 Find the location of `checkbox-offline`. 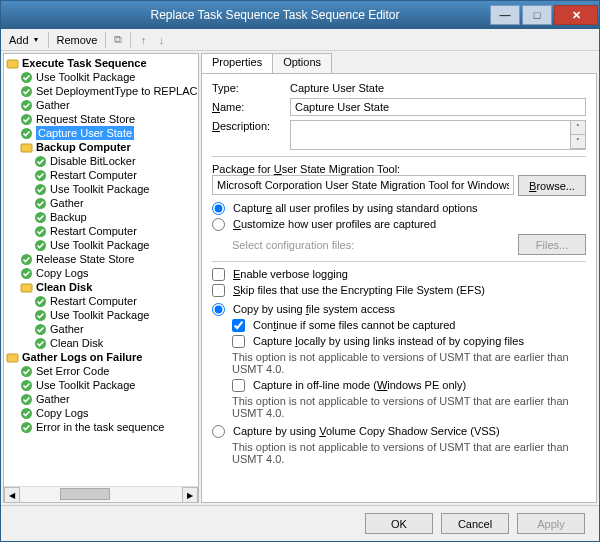

checkbox-offline is located at coordinates (238, 386).